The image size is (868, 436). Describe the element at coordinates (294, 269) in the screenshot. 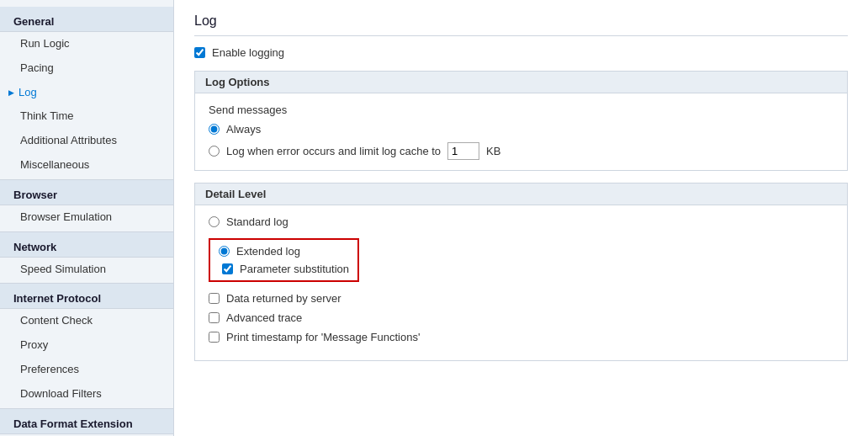

I see `param-sub-label: Parameter substitution` at that location.